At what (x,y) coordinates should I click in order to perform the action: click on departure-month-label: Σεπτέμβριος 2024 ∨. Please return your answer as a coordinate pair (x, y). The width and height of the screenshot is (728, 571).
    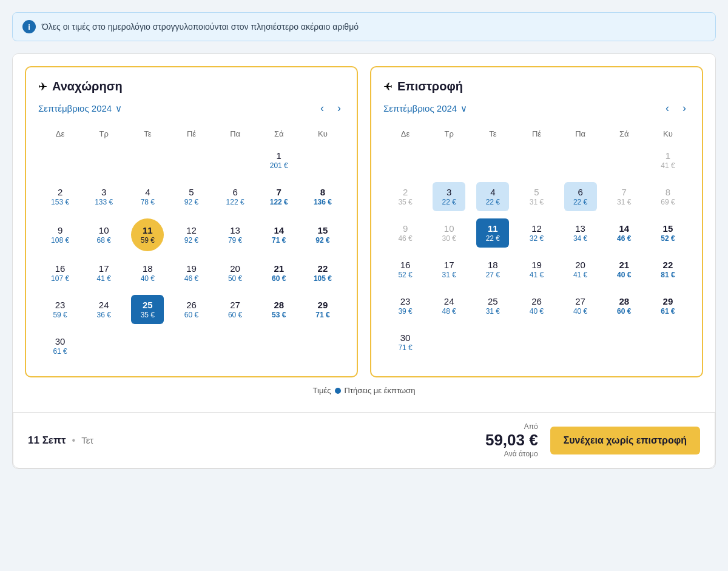
    Looking at the image, I should click on (80, 109).